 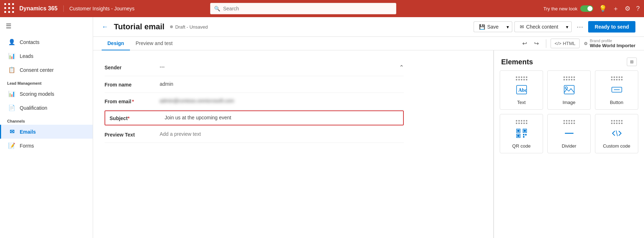 I want to click on undo-button: ↩, so click(x=525, y=44).